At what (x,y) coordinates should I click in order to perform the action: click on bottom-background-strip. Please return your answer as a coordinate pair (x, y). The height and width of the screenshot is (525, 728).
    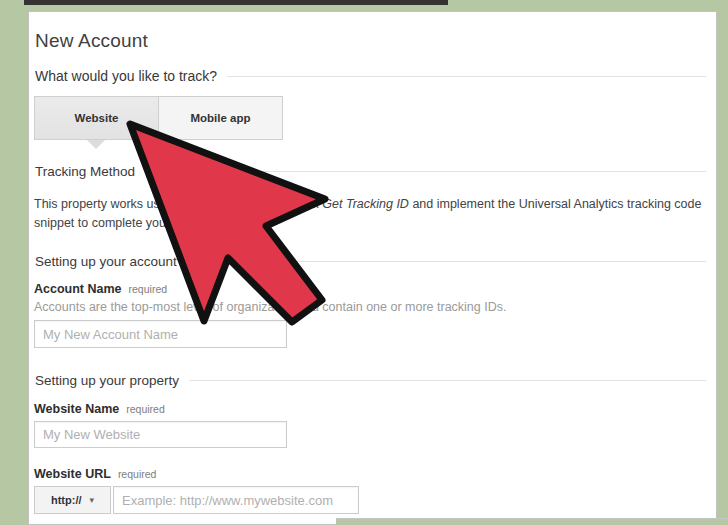
    Looking at the image, I should click on (532, 522).